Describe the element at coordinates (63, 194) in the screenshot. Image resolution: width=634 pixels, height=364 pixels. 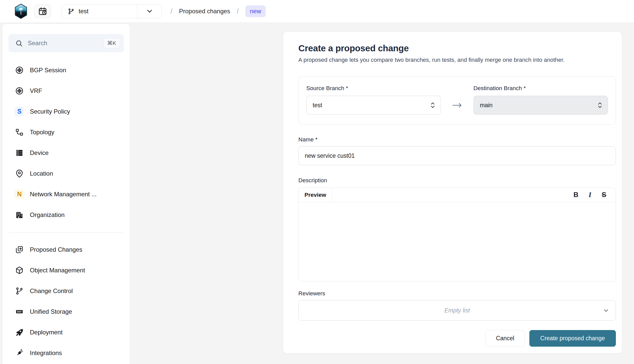
I see `sidebar-item-label: Network Management ...` at that location.